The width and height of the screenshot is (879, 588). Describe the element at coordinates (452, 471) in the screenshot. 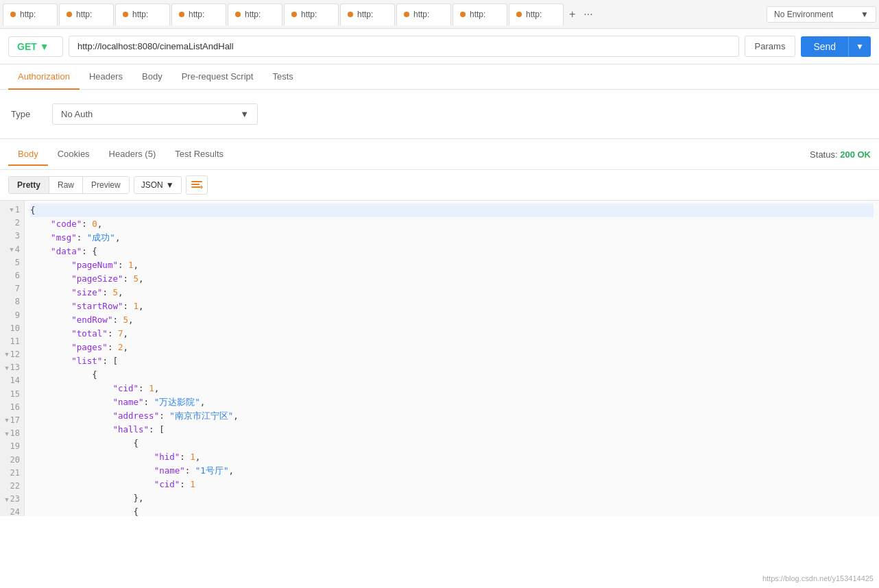

I see `json-line-20: "name": "1号厅",` at that location.